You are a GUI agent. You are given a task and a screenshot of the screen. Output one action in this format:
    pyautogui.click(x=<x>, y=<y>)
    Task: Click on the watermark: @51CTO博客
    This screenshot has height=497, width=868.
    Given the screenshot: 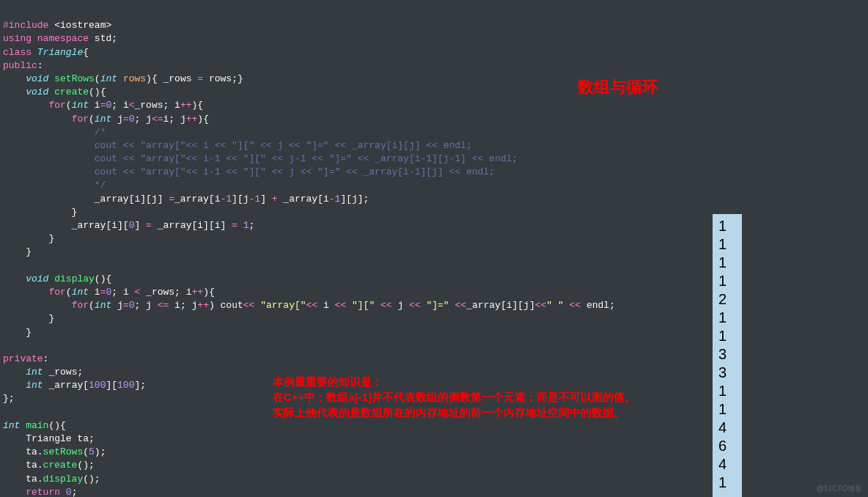 What is the action you would take?
    pyautogui.click(x=839, y=489)
    